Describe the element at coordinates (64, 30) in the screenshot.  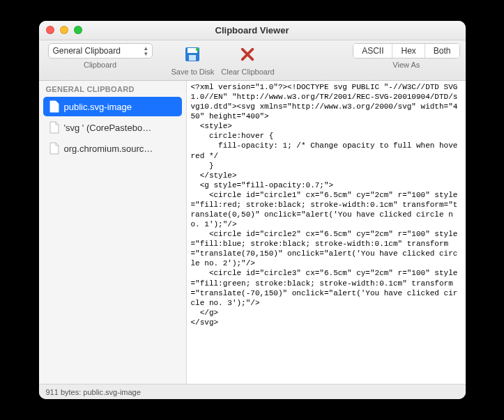
I see `minimize-icon` at that location.